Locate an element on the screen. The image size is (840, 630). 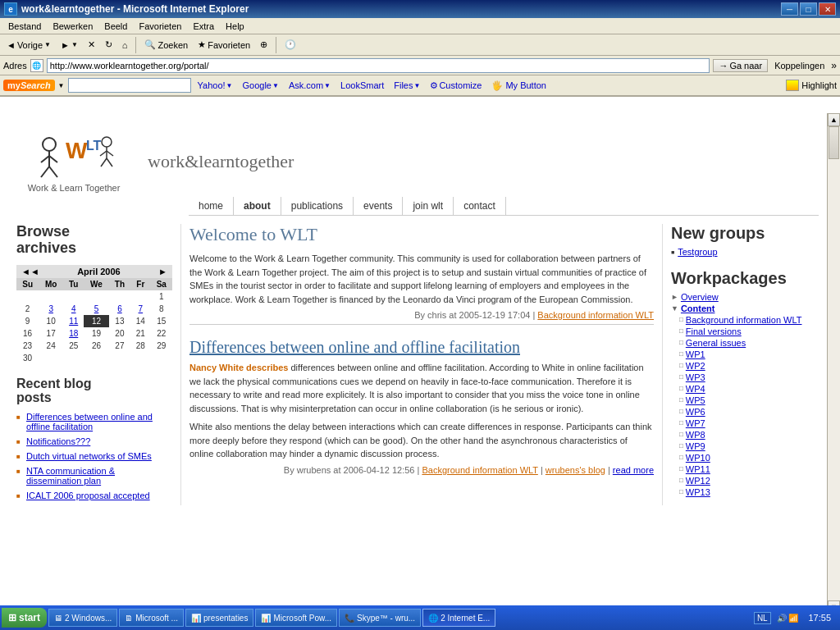
stop-button: ✕ is located at coordinates (92, 44).